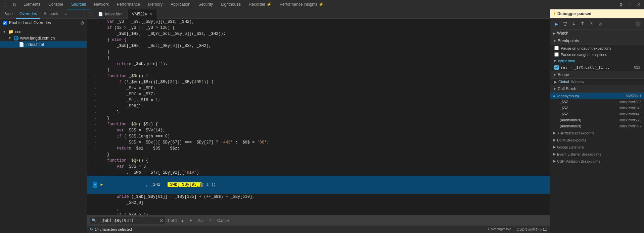  What do you see at coordinates (567, 89) in the screenshot?
I see `callstack-label: Call Stack` at bounding box center [567, 89].